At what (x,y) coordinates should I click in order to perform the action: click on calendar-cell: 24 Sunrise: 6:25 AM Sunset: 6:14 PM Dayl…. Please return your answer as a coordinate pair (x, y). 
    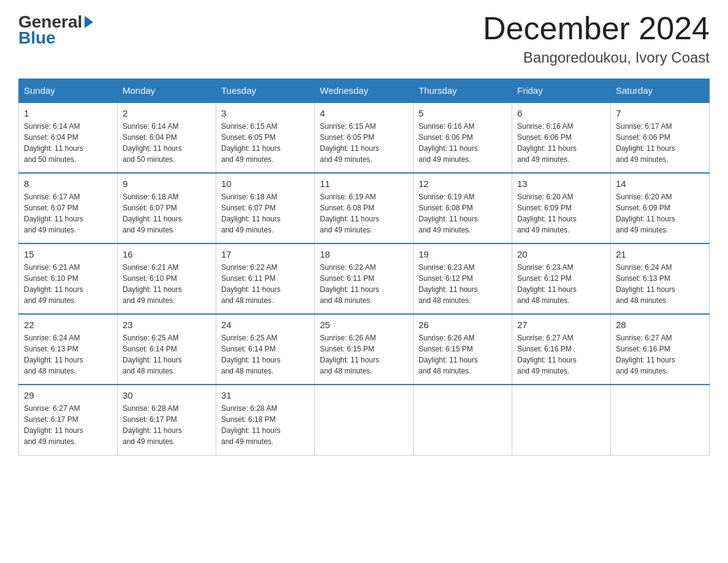
    Looking at the image, I should click on (266, 350).